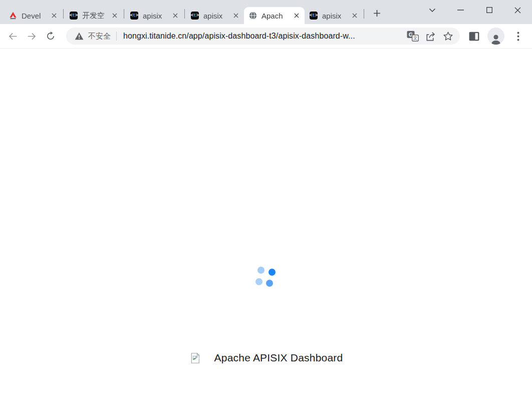 This screenshot has width=532, height=408. Describe the element at coordinates (518, 10) in the screenshot. I see `close-window-button` at that location.